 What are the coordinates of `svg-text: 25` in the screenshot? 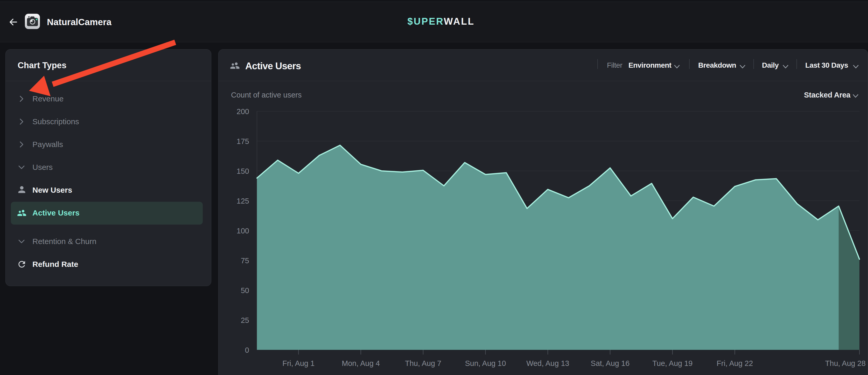 It's located at (245, 320).